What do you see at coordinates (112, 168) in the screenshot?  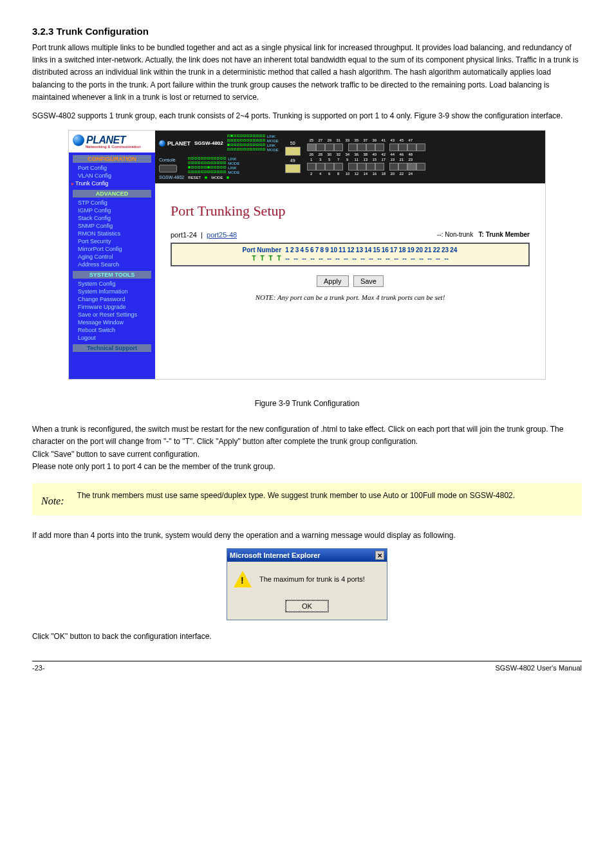 I see `sidebar-item-port-config: Port Config` at bounding box center [112, 168].